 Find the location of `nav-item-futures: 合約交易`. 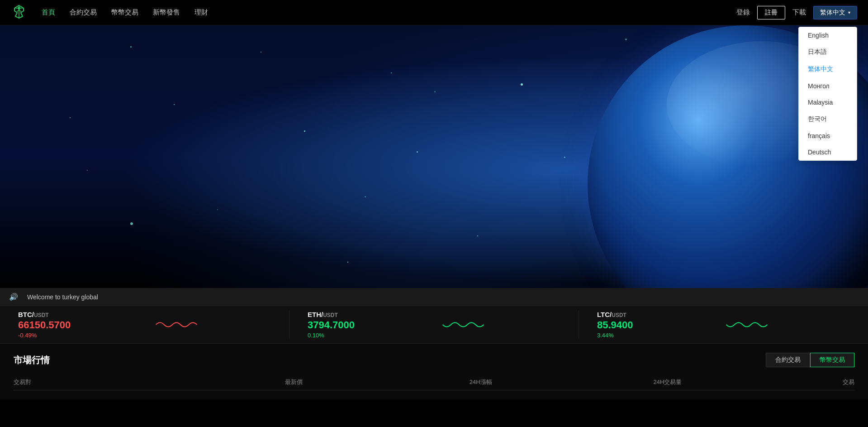

nav-item-futures: 合約交易 is located at coordinates (83, 13).